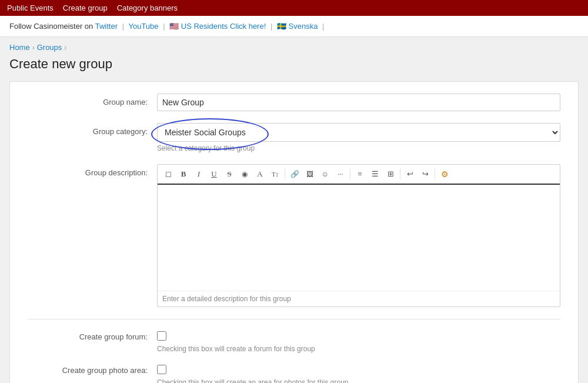  Describe the element at coordinates (359, 374) in the screenshot. I see `create-photo-field: Checking this box will create an area fo…` at that location.